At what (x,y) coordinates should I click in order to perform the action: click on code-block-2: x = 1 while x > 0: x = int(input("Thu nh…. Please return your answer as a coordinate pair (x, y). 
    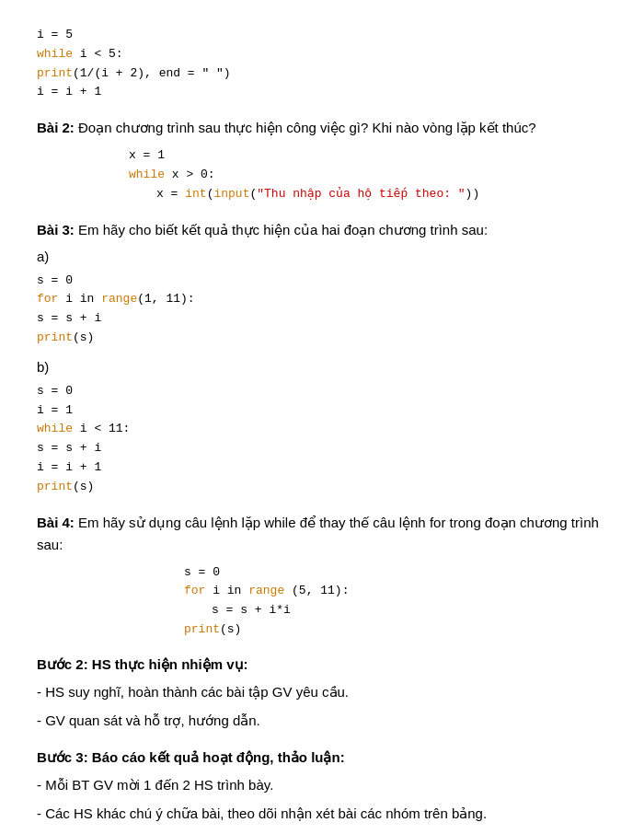
    Looking at the image, I should click on (322, 175).